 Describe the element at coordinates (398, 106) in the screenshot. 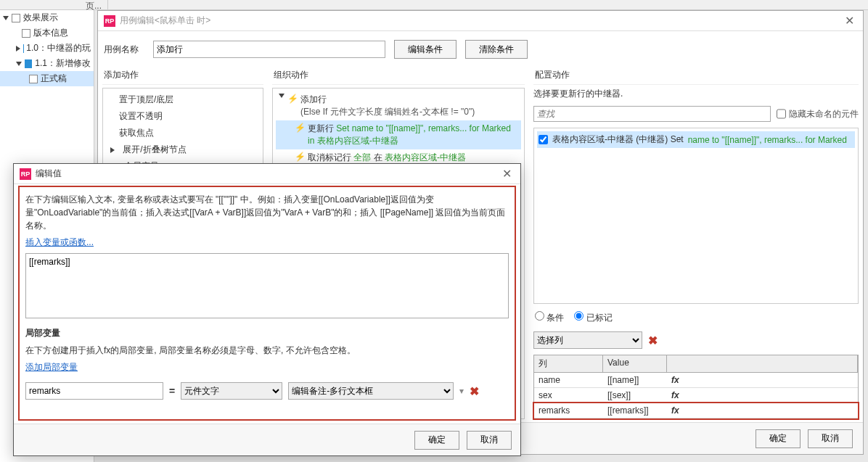

I see `case-group: ⚡ 添加行 (Else If 元件文字长度 编辑姓名-文本框 != "0")` at that location.